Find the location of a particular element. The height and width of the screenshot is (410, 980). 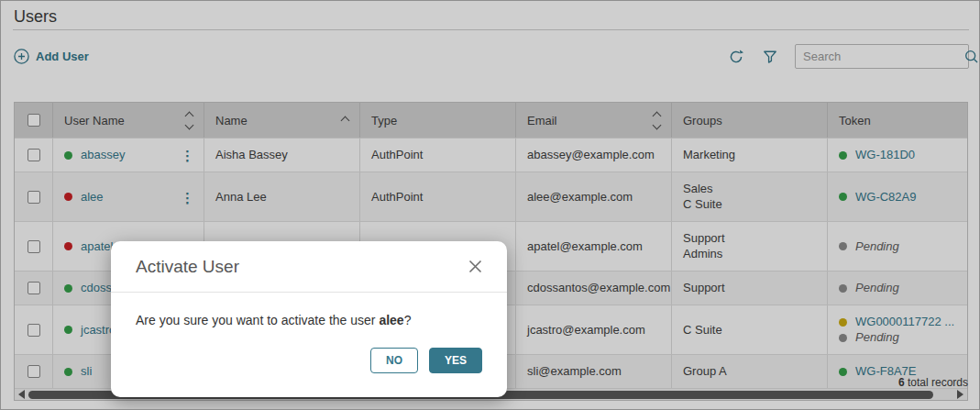

modal-header: Activate User is located at coordinates (309, 267).